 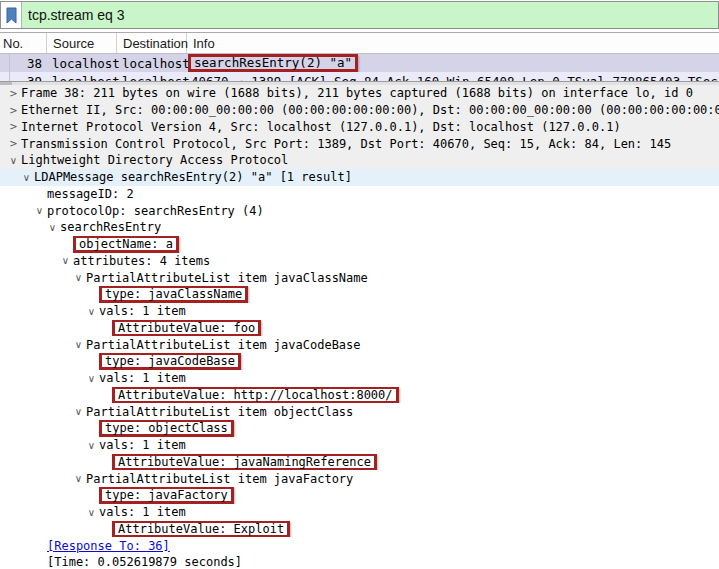 I want to click on response-link: [Response To: 36], so click(x=108, y=546).